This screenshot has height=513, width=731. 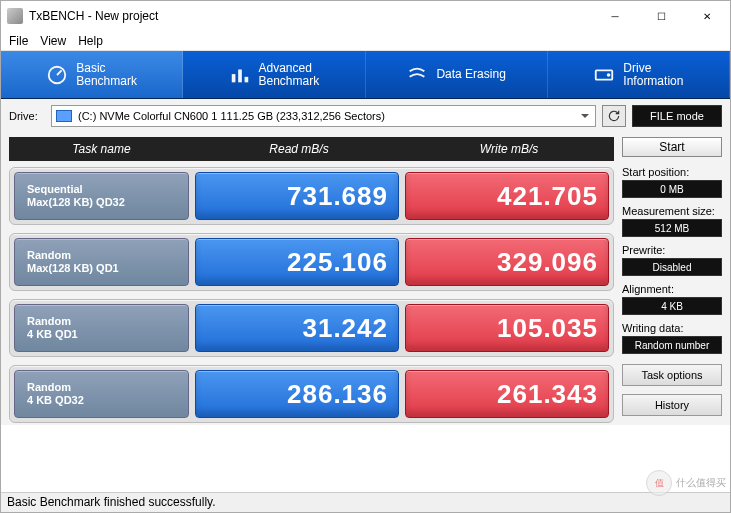 I want to click on watermark: 值 什么值得买, so click(x=686, y=483).